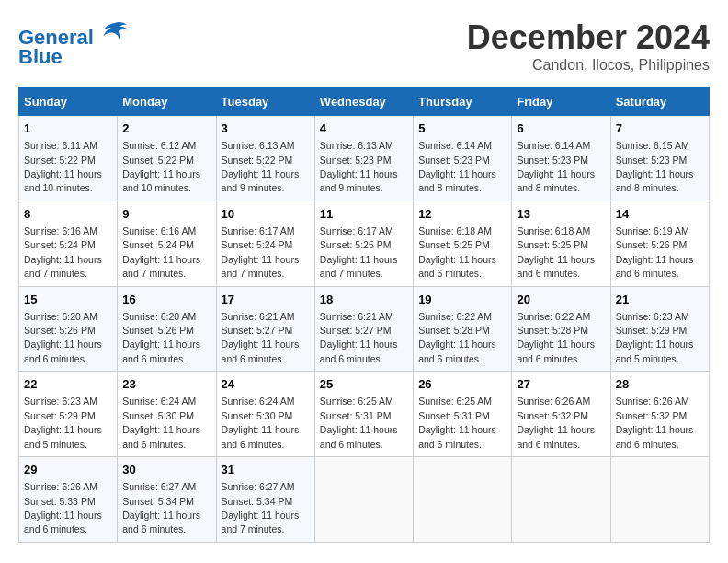 This screenshot has height=563, width=728. What do you see at coordinates (68, 102) in the screenshot?
I see `col-header-sunday: Sunday` at bounding box center [68, 102].